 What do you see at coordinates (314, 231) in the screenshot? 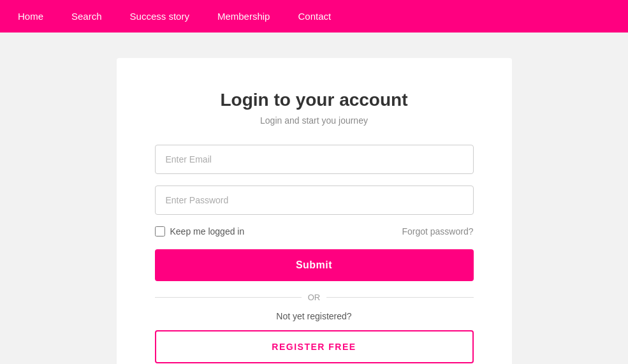
I see `form-options-row: Keep me logged in Forgot password?` at bounding box center [314, 231].